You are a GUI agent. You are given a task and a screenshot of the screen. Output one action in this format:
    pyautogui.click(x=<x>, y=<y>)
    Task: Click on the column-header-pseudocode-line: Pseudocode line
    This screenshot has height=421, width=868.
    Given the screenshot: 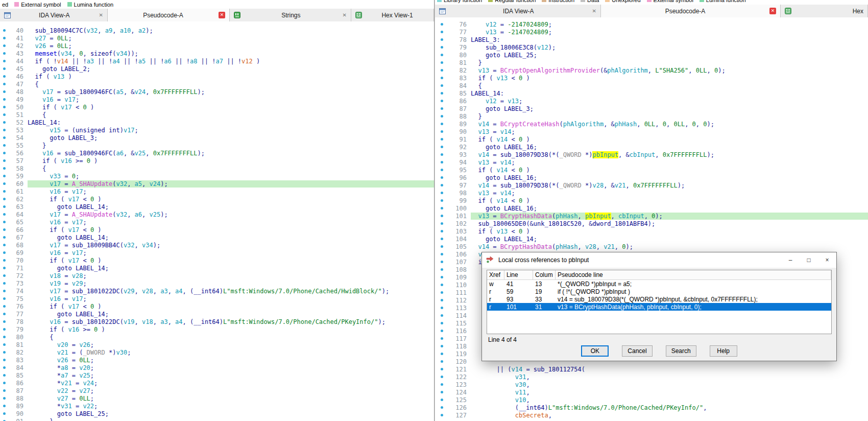 What is the action you would take?
    pyautogui.click(x=693, y=275)
    